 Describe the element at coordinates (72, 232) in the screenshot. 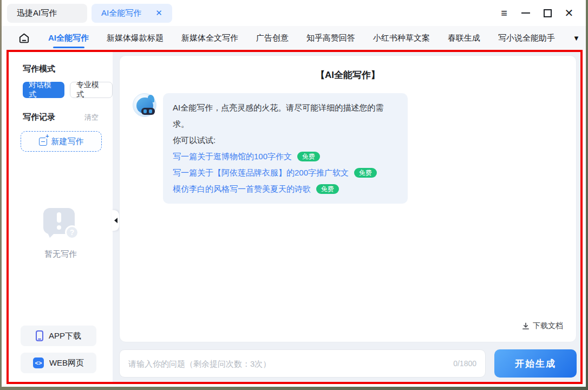

I see `question-mark-icon: ?` at that location.